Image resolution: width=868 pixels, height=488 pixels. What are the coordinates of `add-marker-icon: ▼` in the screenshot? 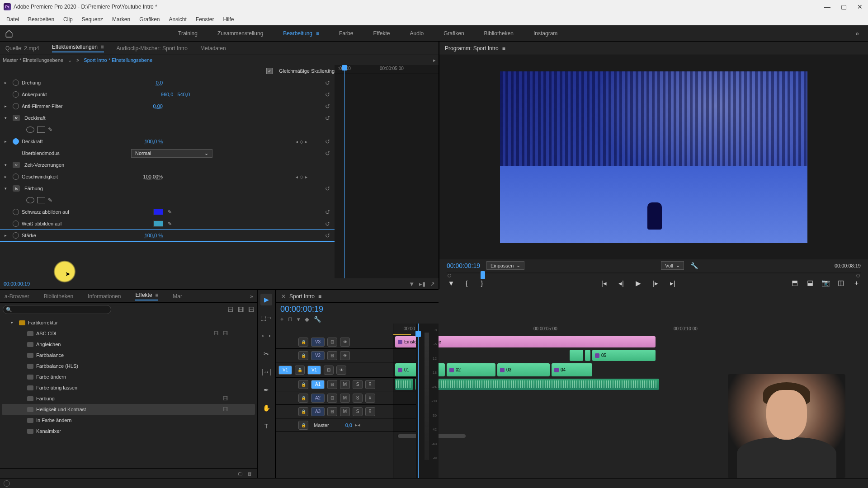 It's located at (451, 283).